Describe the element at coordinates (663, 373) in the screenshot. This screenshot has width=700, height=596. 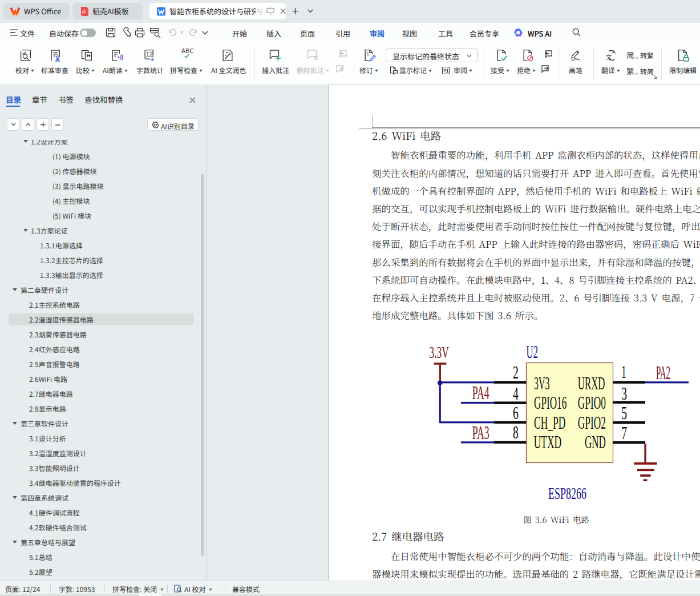
I see `svg-text: PA2` at that location.